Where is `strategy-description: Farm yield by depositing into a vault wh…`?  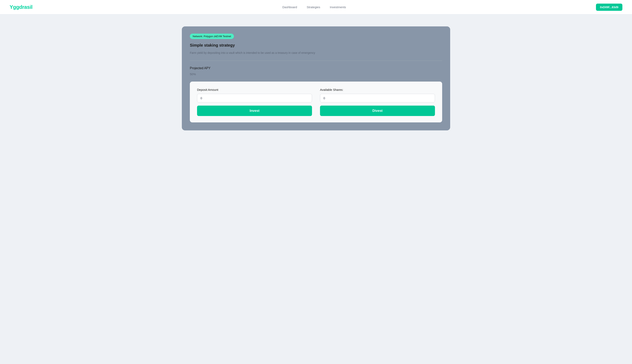 strategy-description: Farm yield by depositing into a vault wh… is located at coordinates (316, 53).